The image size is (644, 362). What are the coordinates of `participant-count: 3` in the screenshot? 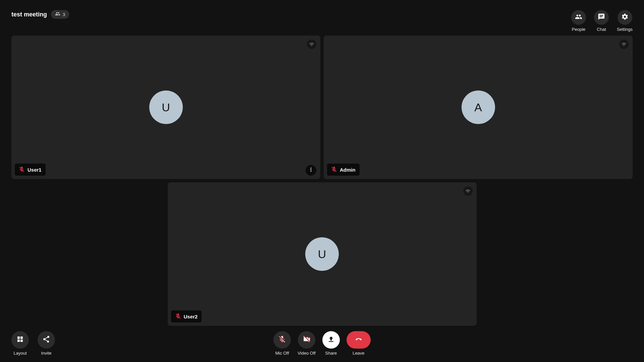 It's located at (64, 15).